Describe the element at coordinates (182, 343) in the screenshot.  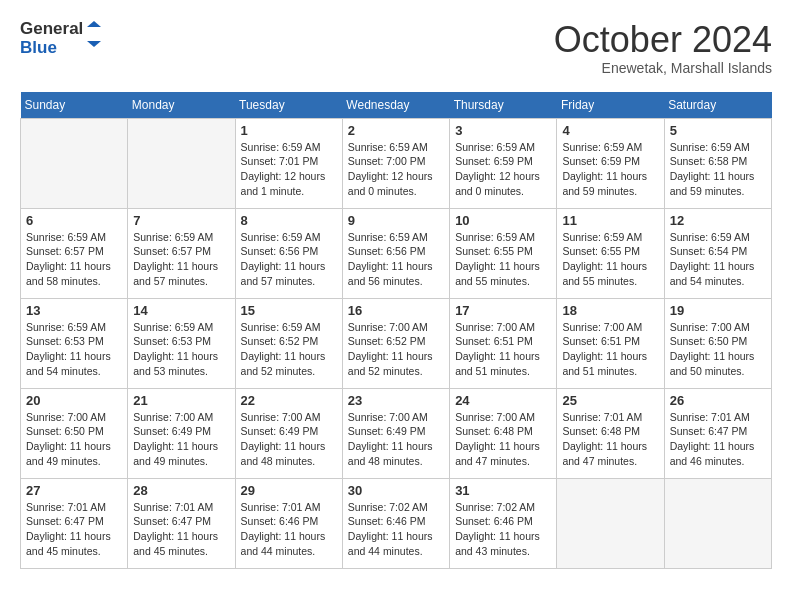
I see `calendar-cell: 14Sunrise: 6:59 AM Sunset: 6:53 PM Dayli…` at that location.